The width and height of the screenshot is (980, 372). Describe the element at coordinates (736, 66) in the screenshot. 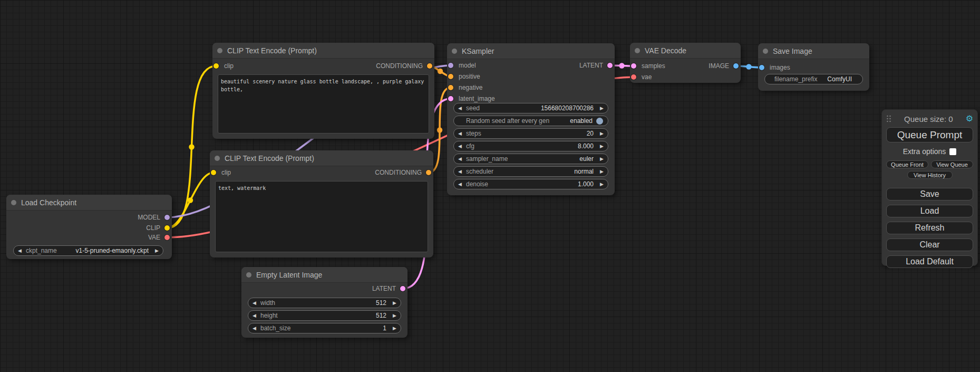

I see `image-out-port` at that location.